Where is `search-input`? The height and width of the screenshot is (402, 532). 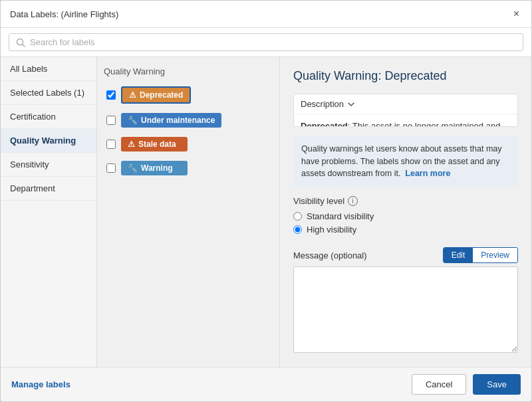 search-input is located at coordinates (273, 43).